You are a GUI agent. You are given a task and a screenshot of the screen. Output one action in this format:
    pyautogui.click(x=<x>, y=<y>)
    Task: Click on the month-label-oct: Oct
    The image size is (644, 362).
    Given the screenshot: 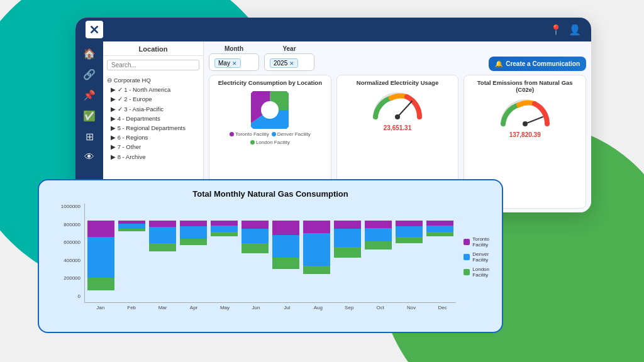 What is the action you would take?
    pyautogui.click(x=380, y=308)
    